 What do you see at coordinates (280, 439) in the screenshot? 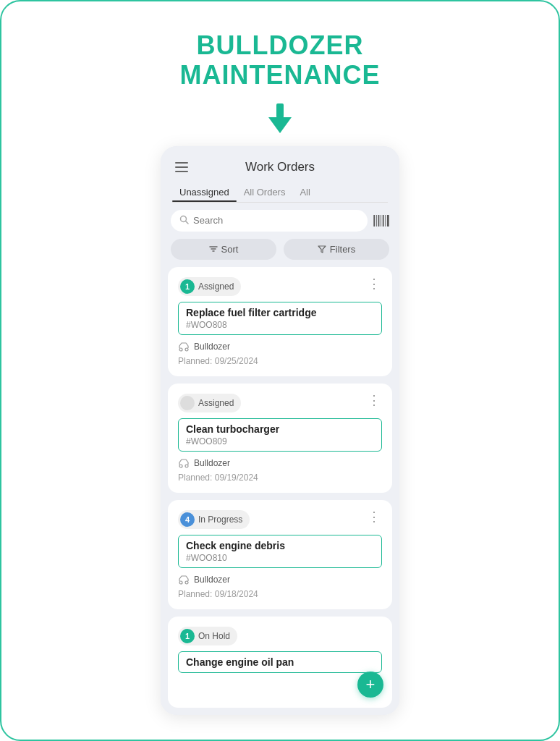
I see `work-order-card-2: Assigned ⋮ Clean turbocharger #WOO809 Bu…` at bounding box center [280, 439].